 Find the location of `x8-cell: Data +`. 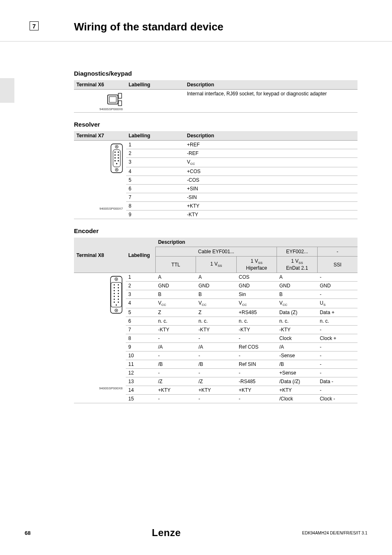

x8-cell: Data + is located at coordinates (337, 312).